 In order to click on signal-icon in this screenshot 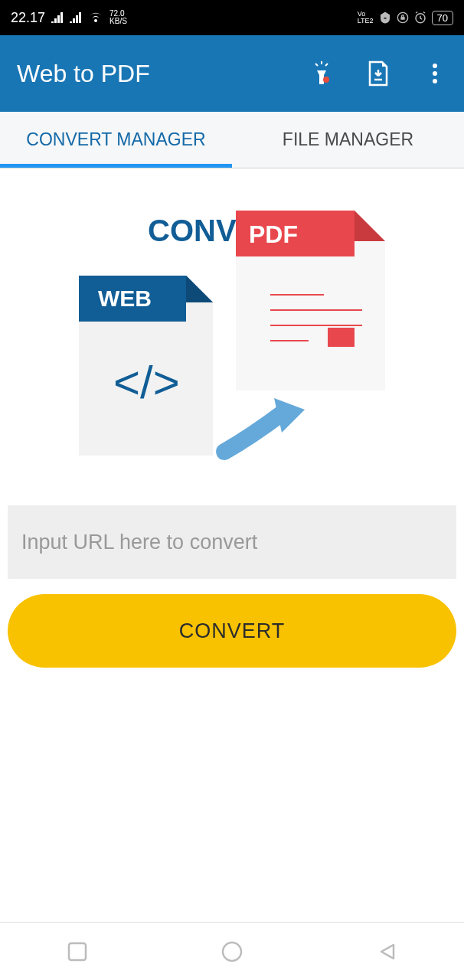, I will do `click(57, 18)`.